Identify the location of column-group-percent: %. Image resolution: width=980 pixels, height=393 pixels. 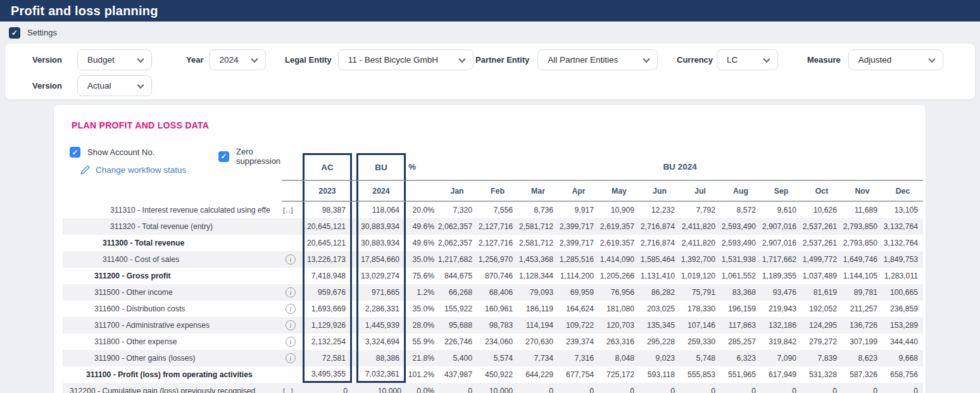
(422, 167).